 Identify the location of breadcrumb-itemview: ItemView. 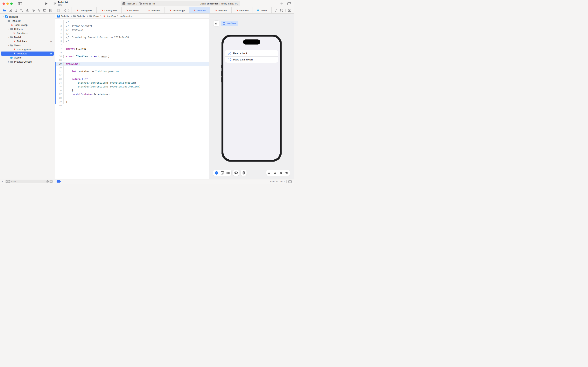
(109, 16).